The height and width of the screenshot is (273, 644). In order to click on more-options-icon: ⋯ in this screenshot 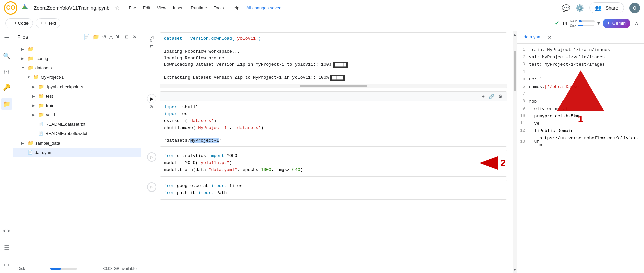, I will do `click(637, 37)`.